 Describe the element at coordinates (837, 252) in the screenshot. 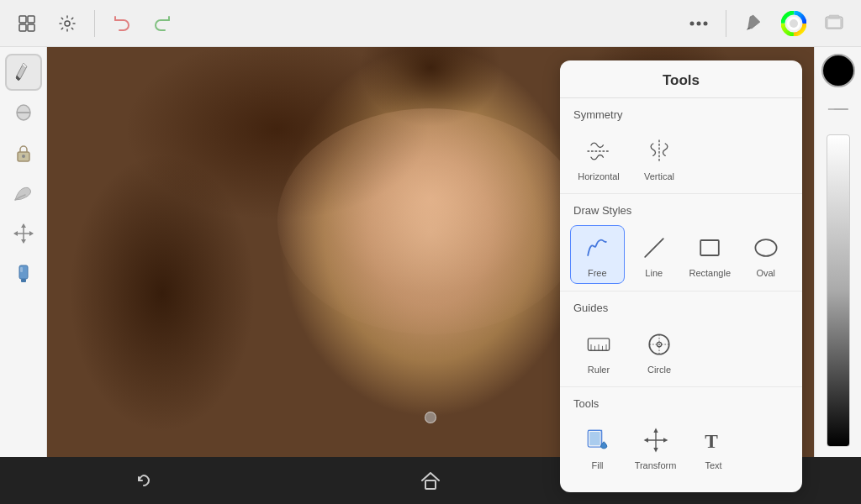

I see `right-color-panel` at that location.